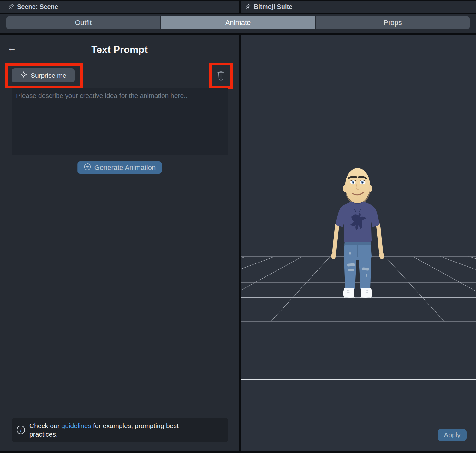  Describe the element at coordinates (49, 76) in the screenshot. I see `surprise-me-label: Surprise me` at that location.